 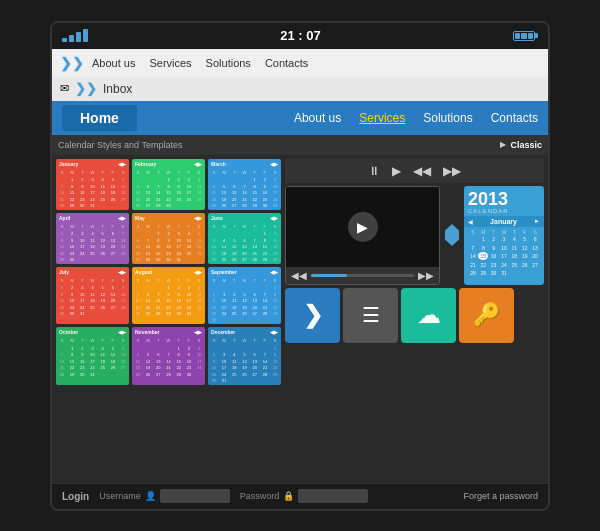 What do you see at coordinates (300, 36) in the screenshot?
I see `clock-display: 21 : 07` at bounding box center [300, 36].